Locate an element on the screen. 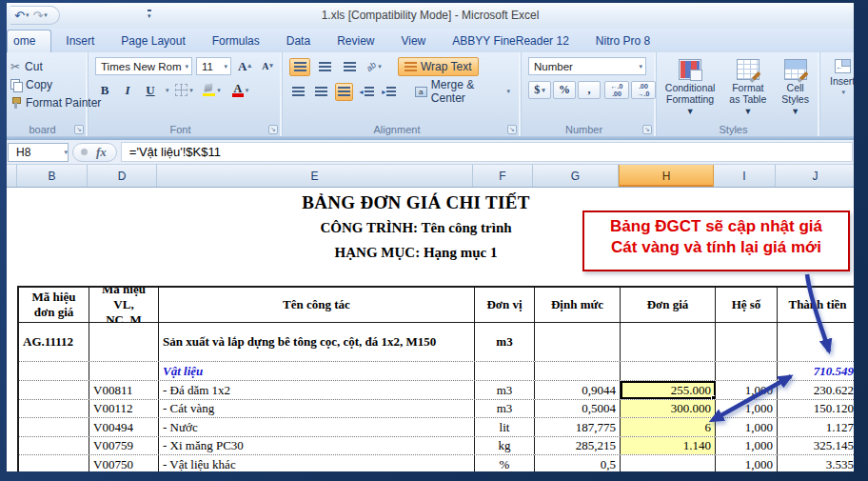 The width and height of the screenshot is (868, 481). column-header-E: E is located at coordinates (315, 175).